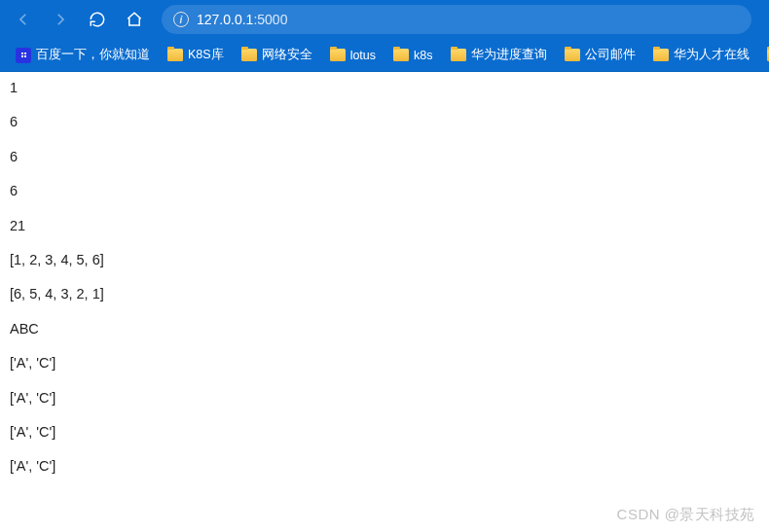  Describe the element at coordinates (23, 55) in the screenshot. I see `baidu-icon` at that location.